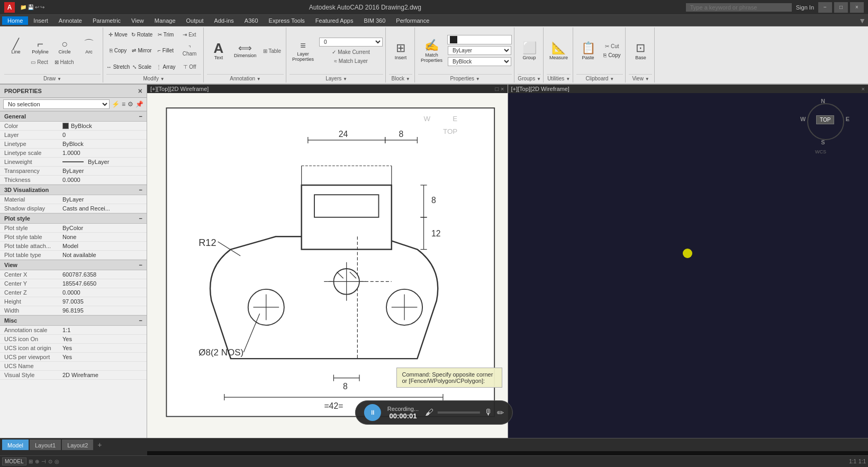 The image size is (868, 467). What do you see at coordinates (118, 67) in the screenshot?
I see `stretch-button: ↔ Stretch` at bounding box center [118, 67].